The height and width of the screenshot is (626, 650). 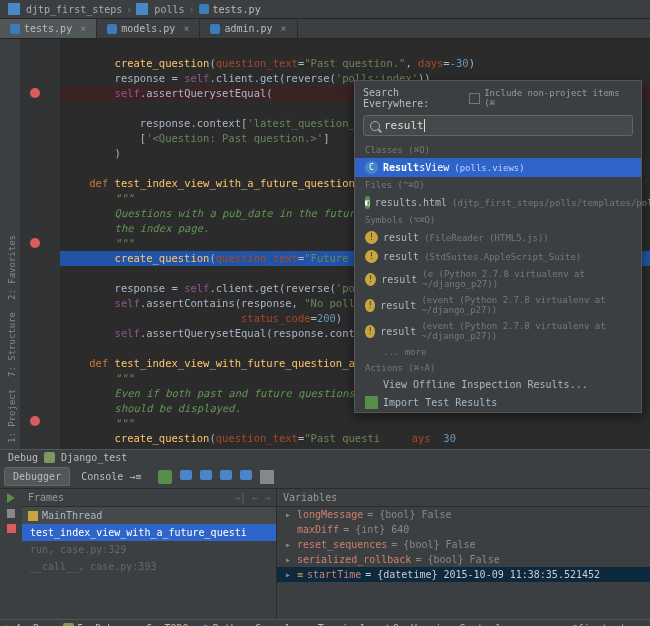 I want to click on left-tool-rail: 1: Project 7: Structure 2: Favorites, so click(x=10, y=244).